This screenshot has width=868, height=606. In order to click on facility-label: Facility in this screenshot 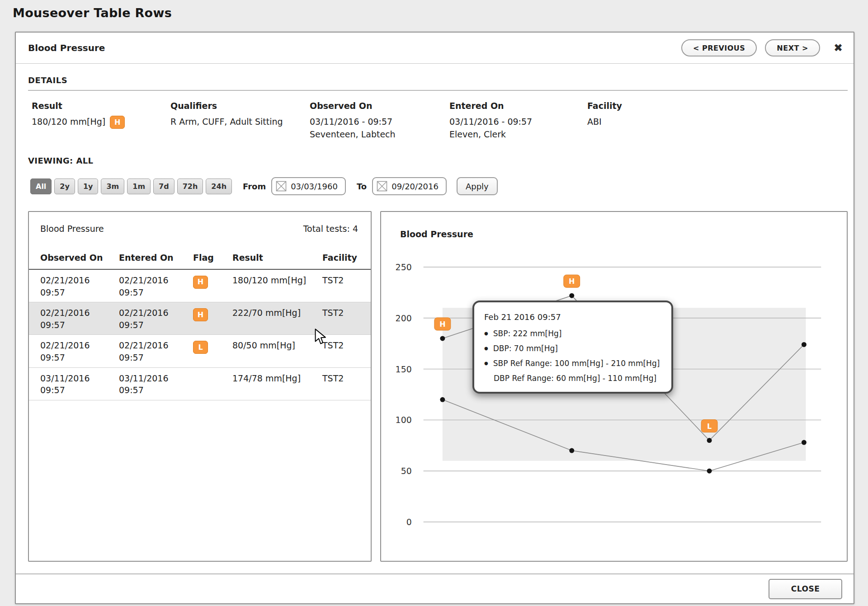, I will do `click(714, 106)`.